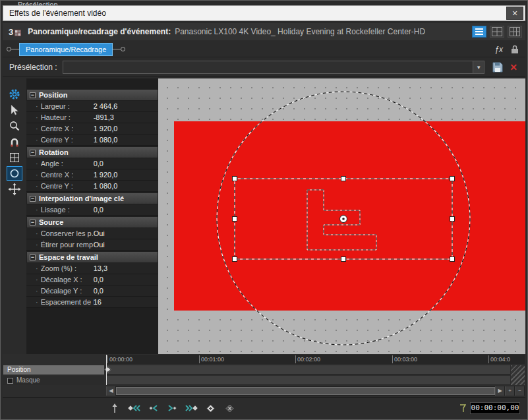 Image resolution: width=528 pixels, height=420 pixels. I want to click on property-label: Centre X :, so click(67, 129).